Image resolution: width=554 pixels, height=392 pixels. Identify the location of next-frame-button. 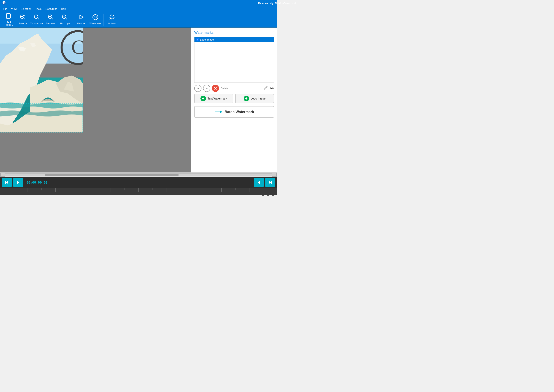
(259, 182).